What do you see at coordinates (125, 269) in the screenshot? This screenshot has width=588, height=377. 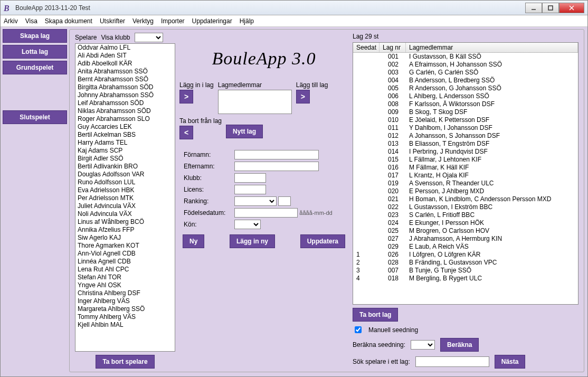 I see `player-list-item: Lena Rut Ahl CPC` at bounding box center [125, 269].